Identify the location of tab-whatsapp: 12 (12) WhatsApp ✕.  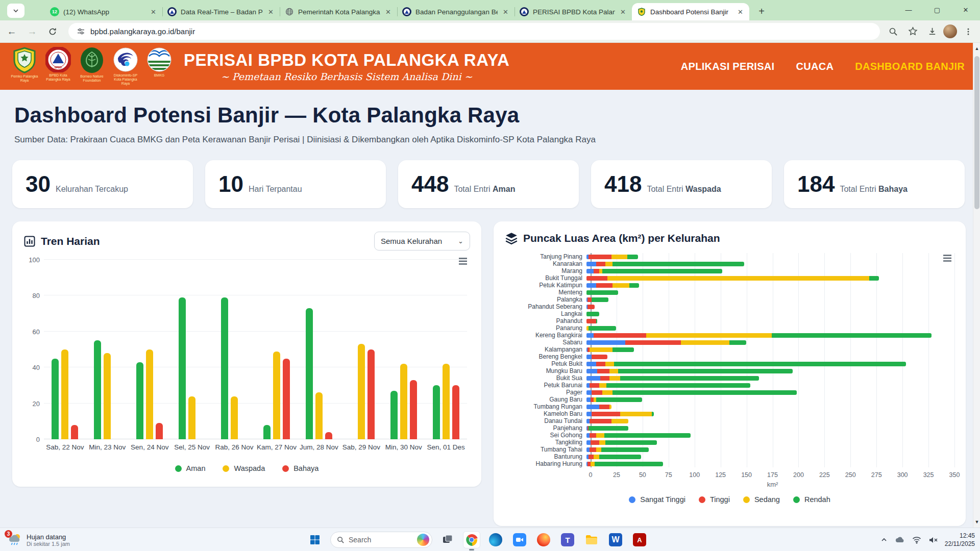
(104, 12).